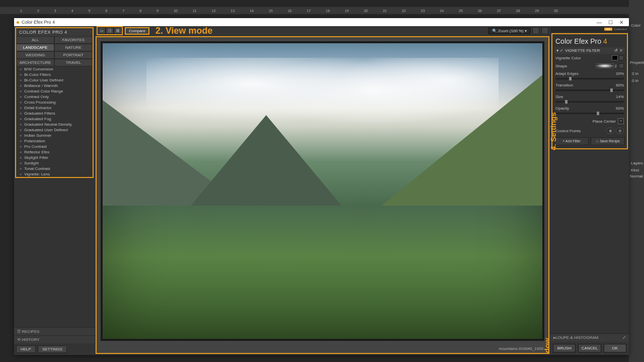 The image size is (644, 362). What do you see at coordinates (599, 22) in the screenshot?
I see `minimize-button: —` at bounding box center [599, 22].